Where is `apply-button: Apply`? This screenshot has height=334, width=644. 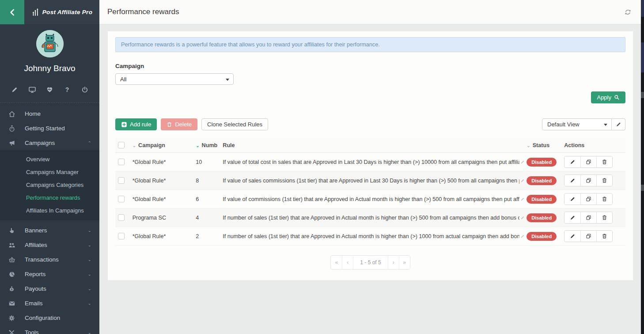 apply-button: Apply is located at coordinates (608, 97).